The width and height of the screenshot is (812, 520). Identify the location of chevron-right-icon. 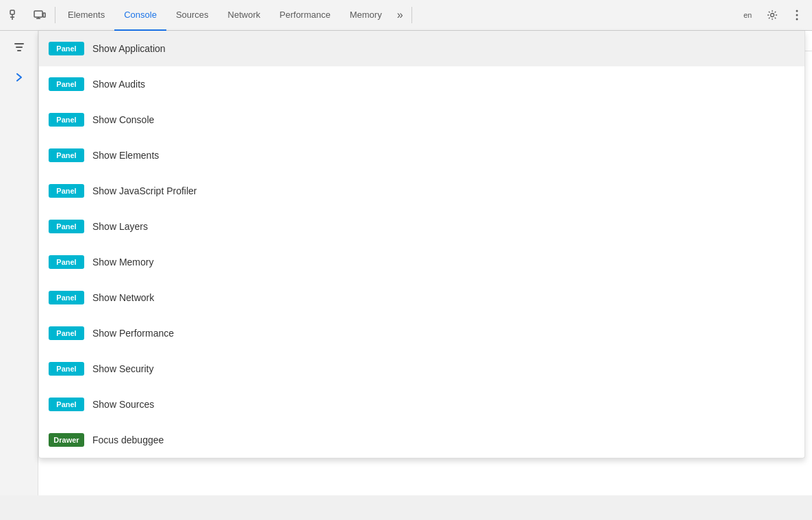
(19, 77).